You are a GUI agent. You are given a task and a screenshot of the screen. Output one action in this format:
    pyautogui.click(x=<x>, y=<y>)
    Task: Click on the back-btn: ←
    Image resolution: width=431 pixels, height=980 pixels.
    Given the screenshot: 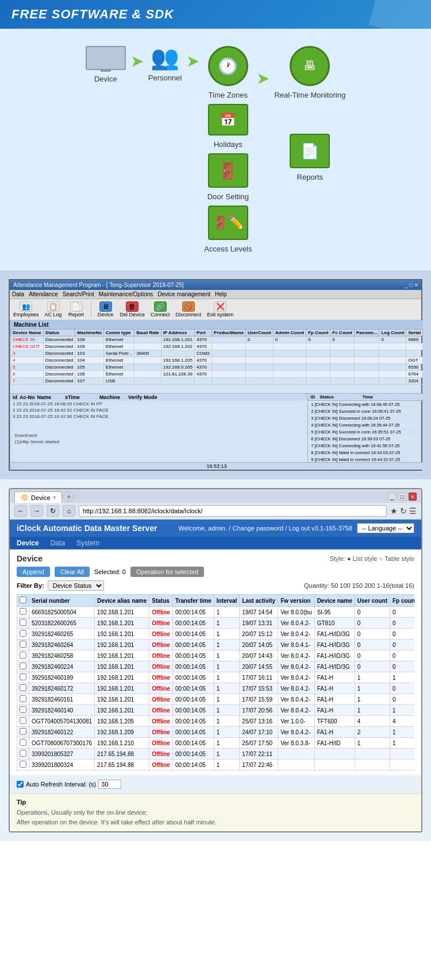 What is the action you would take?
    pyautogui.click(x=21, y=511)
    